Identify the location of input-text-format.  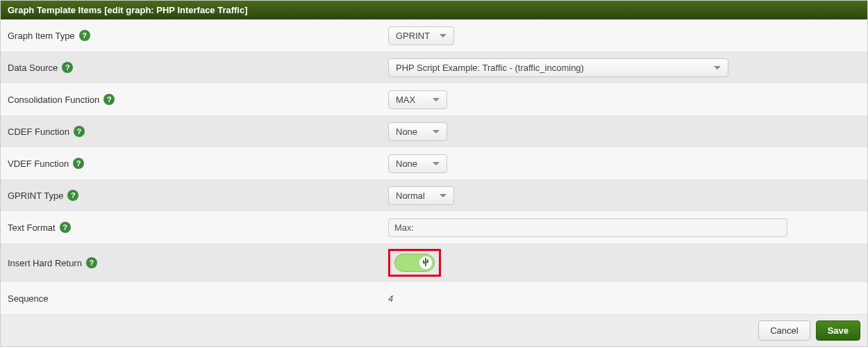
(587, 228).